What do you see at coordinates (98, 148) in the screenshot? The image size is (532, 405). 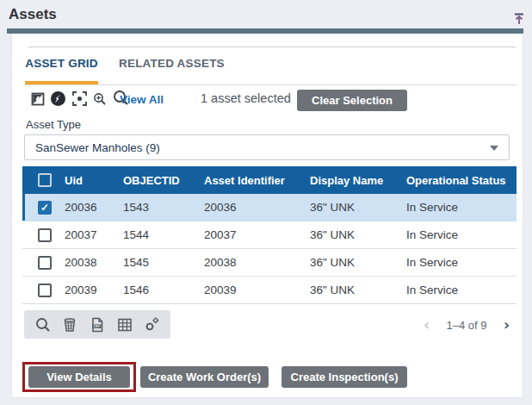 I see `asset-type-value: SanSewer Manholes (9)` at bounding box center [98, 148].